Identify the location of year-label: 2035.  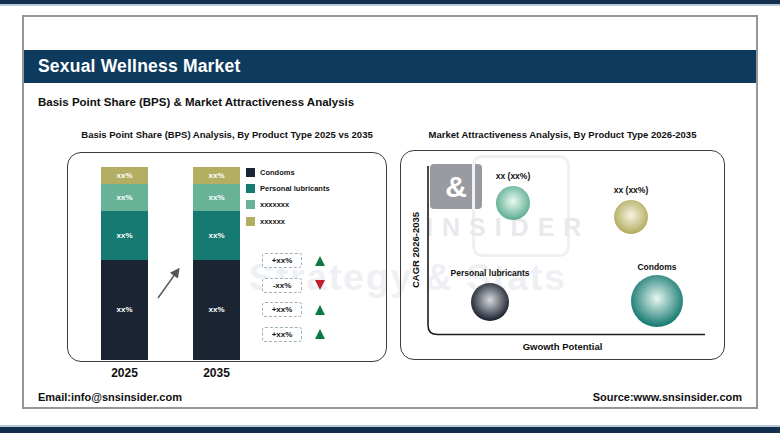
(216, 373).